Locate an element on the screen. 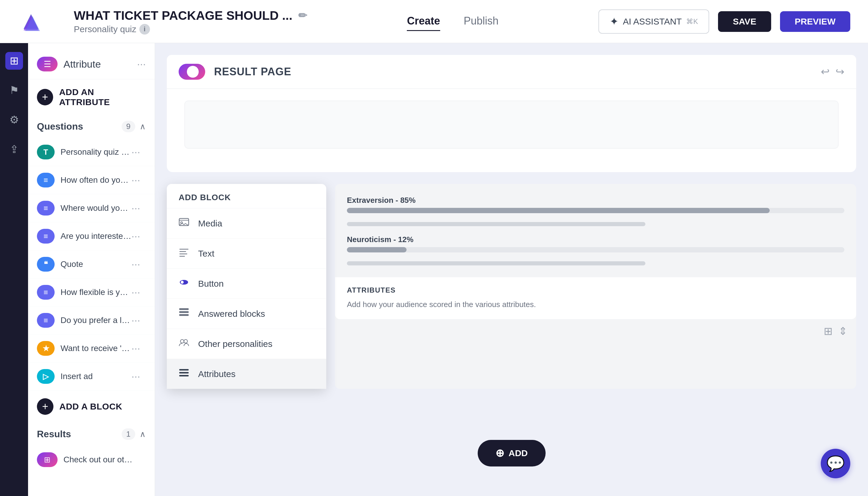 This screenshot has height=496, width=868. text-icon is located at coordinates (184, 253).